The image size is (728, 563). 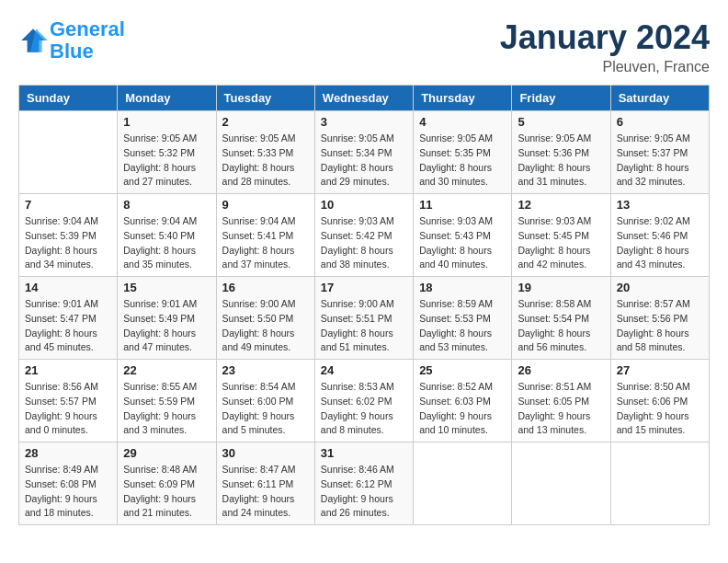 What do you see at coordinates (364, 153) in the screenshot?
I see `week-row-1: 1Sunrise: 9:05 AMSunset: 5:32 PMDaylight…` at bounding box center [364, 153].